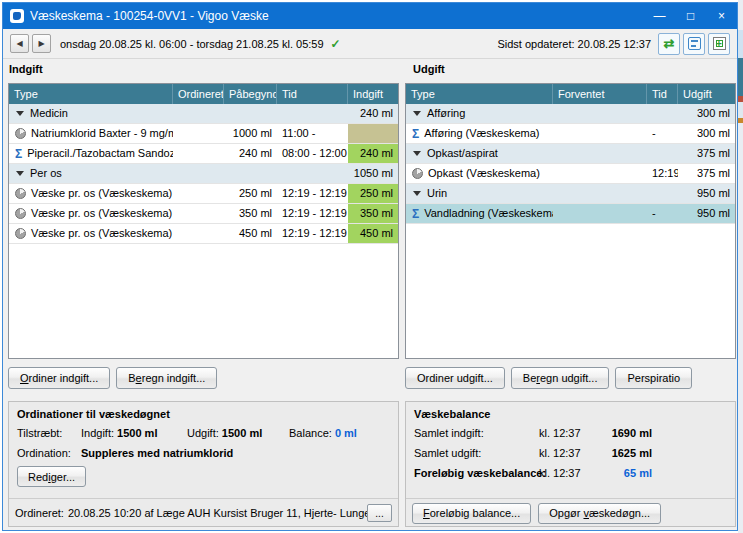 The image size is (743, 533). What do you see at coordinates (150, 16) in the screenshot?
I see `window-title: Væskeskema - 100254-0VV1 - Vigoo Væske` at bounding box center [150, 16].